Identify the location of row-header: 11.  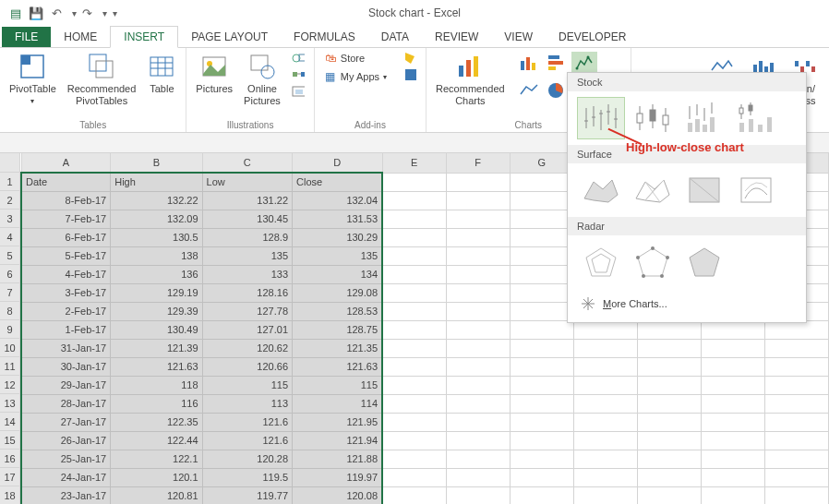
(10, 366).